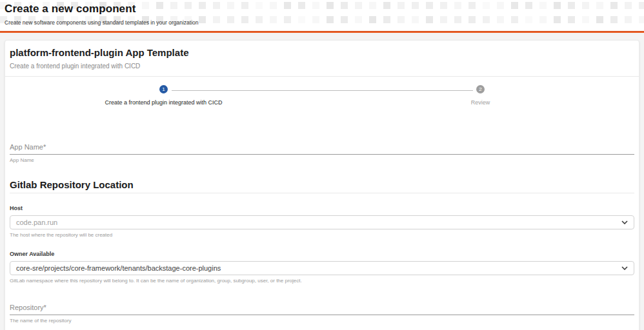  What do you see at coordinates (322, 193) in the screenshot?
I see `section-divider` at bounding box center [322, 193].